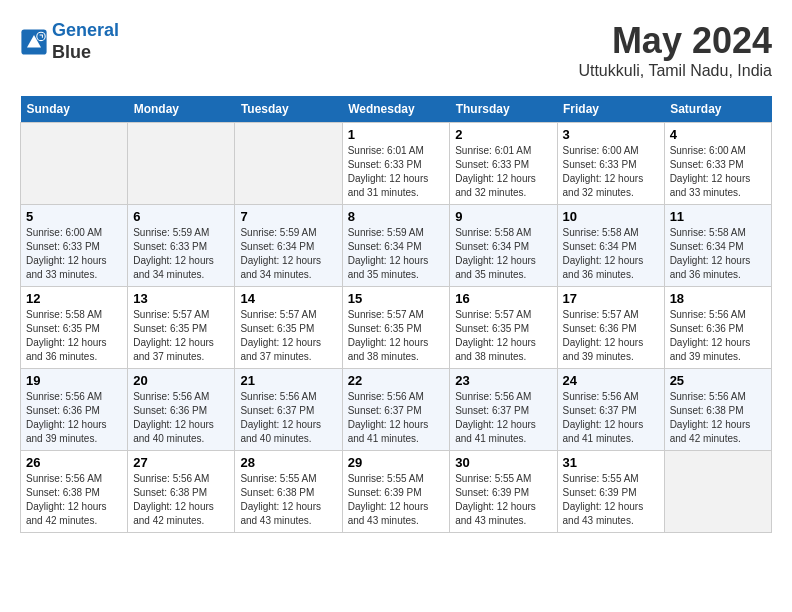  I want to click on day-number: 13, so click(181, 298).